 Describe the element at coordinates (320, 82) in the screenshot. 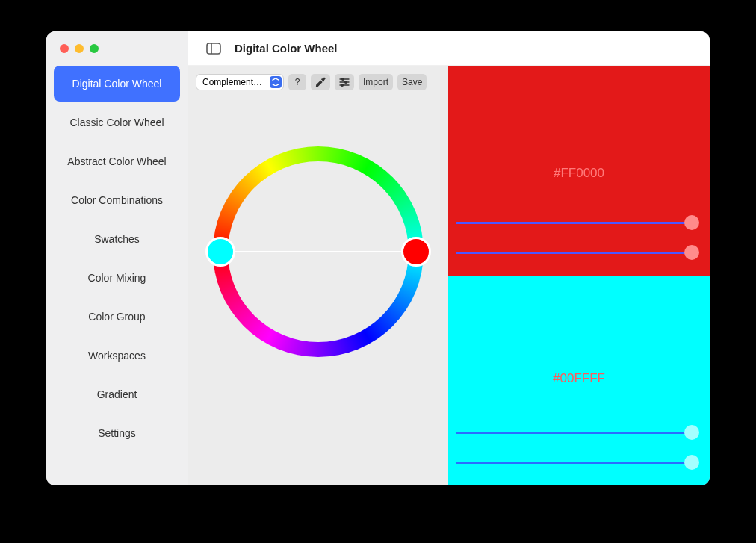

I see `eyedropper-button` at that location.